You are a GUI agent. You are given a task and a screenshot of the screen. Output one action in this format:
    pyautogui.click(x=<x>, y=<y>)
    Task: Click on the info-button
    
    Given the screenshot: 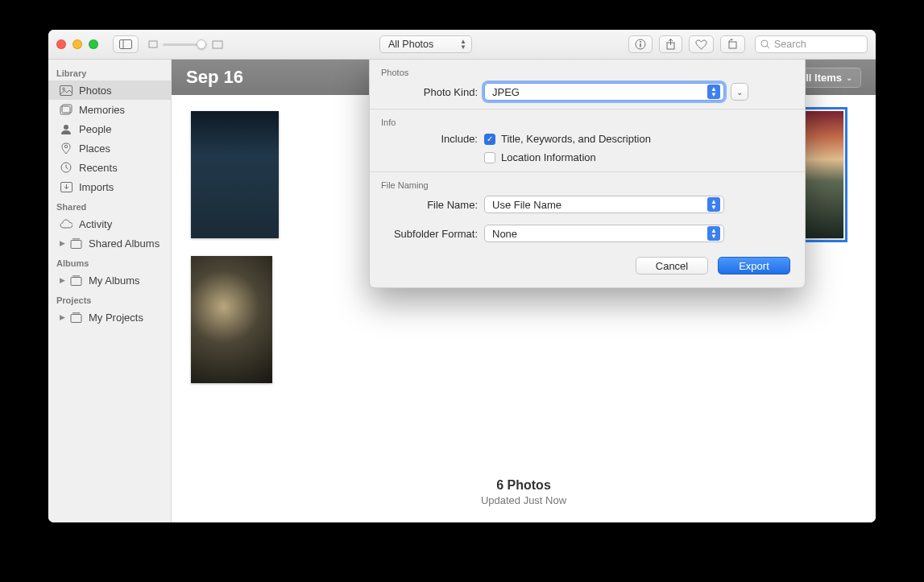 What is the action you would take?
    pyautogui.click(x=640, y=44)
    